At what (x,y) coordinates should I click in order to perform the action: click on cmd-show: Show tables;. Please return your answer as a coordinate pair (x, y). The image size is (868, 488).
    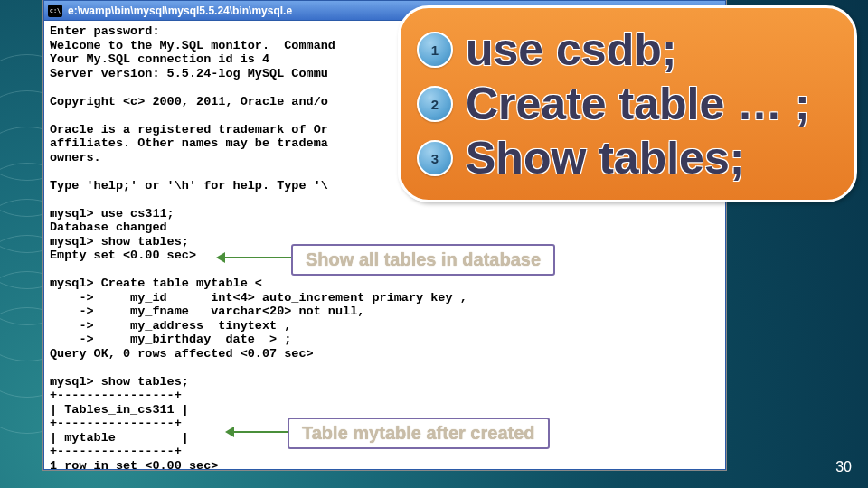
    Looking at the image, I should click on (638, 158).